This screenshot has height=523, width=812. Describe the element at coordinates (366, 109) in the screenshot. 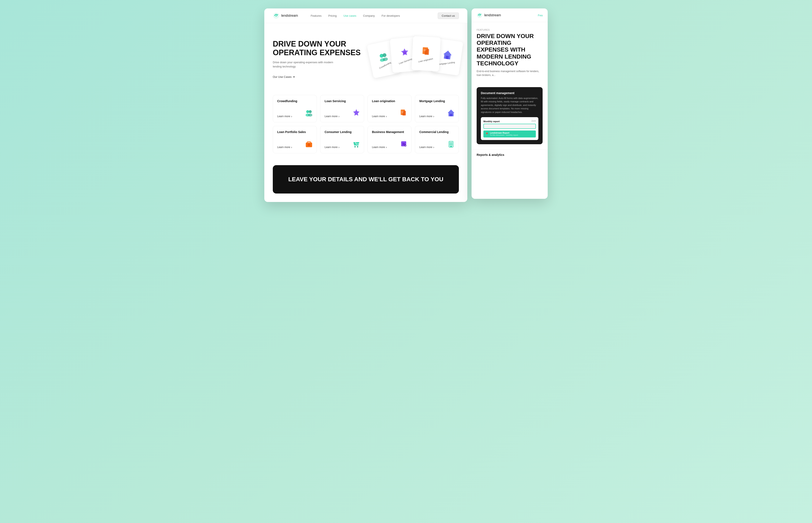

I see `use-cases-row-1: Crowdfunding Learn more ›` at that location.